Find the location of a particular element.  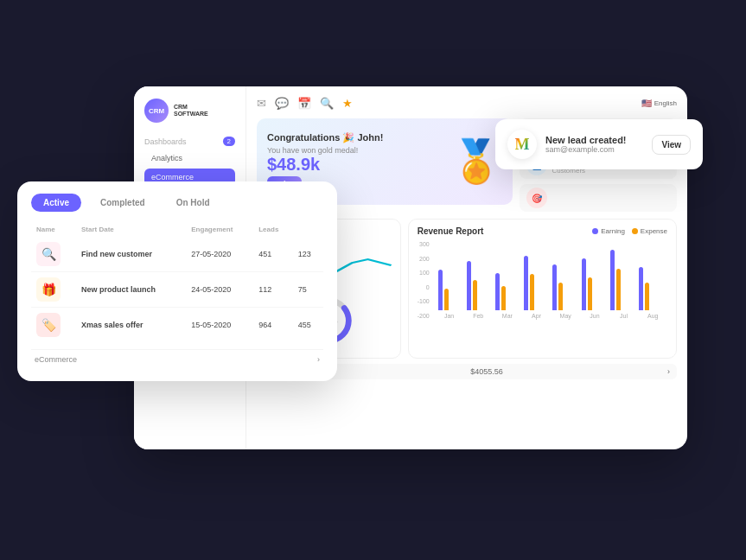

revenue-title: Revenue Report is located at coordinates (451, 232).